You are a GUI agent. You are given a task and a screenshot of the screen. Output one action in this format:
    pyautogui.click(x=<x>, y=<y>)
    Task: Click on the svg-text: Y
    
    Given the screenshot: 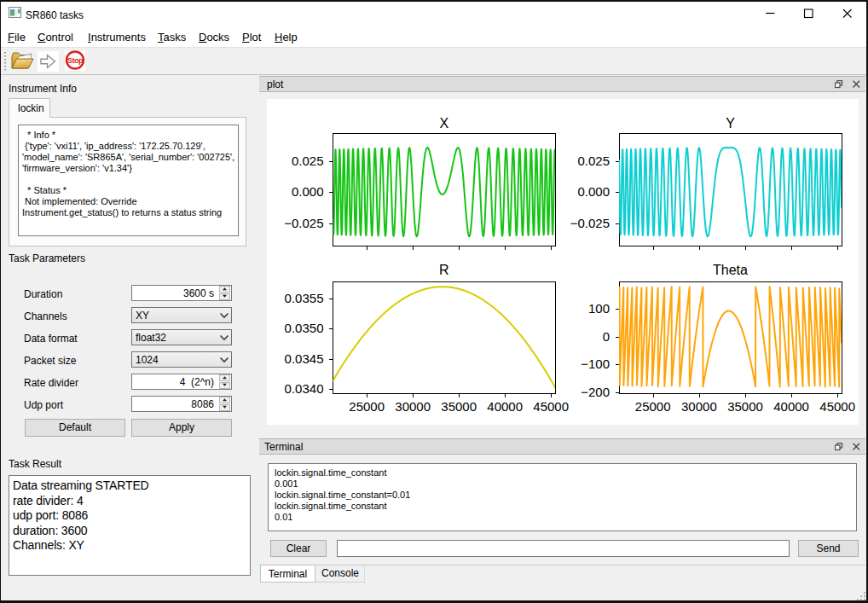 What is the action you would take?
    pyautogui.click(x=730, y=123)
    